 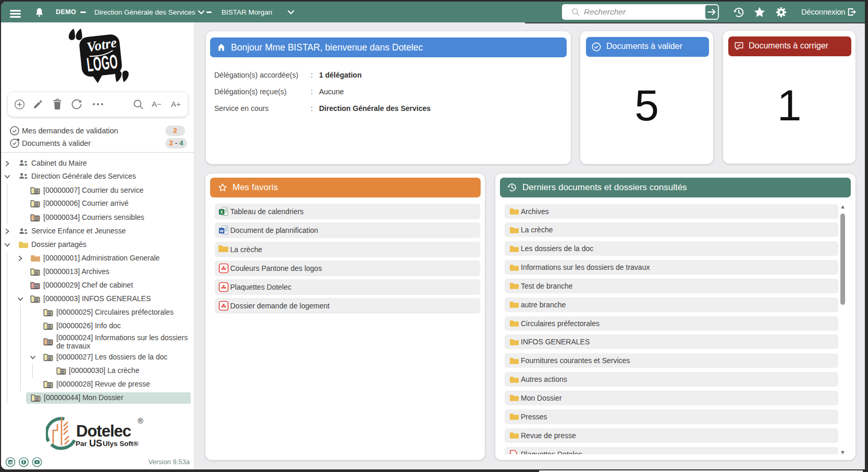 What do you see at coordinates (222, 212) in the screenshot?
I see `svg-text: X` at bounding box center [222, 212].